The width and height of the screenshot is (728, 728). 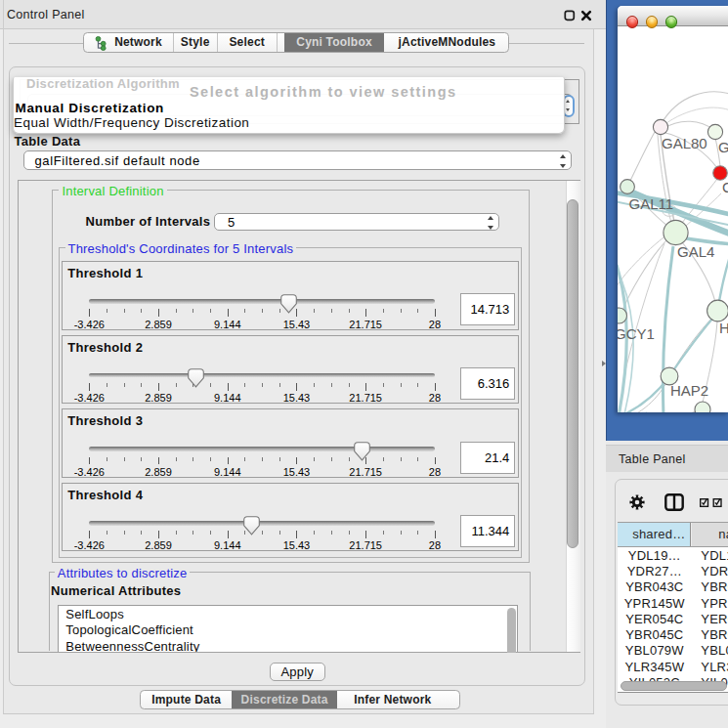 What do you see at coordinates (723, 147) in the screenshot?
I see `svg-text: GA` at bounding box center [723, 147].